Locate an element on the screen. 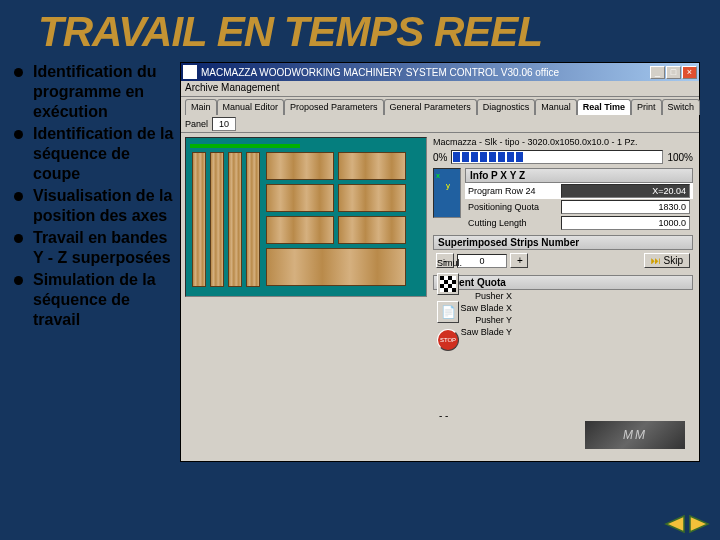 This screenshot has width=720, height=540. next-slide-button is located at coordinates (700, 524).